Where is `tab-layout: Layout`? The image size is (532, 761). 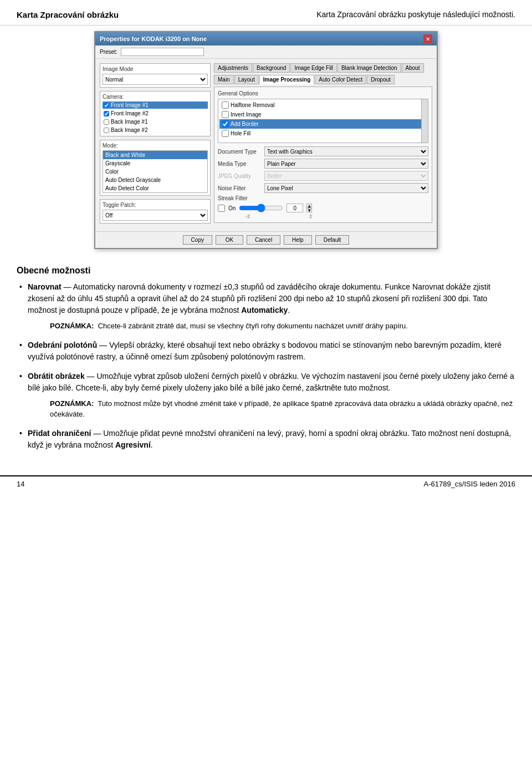 tab-layout: Layout is located at coordinates (247, 80).